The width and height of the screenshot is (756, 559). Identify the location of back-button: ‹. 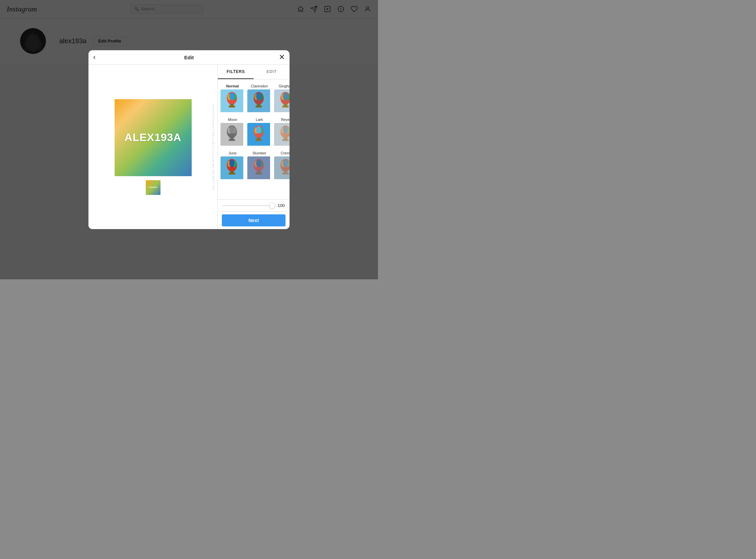
(94, 57).